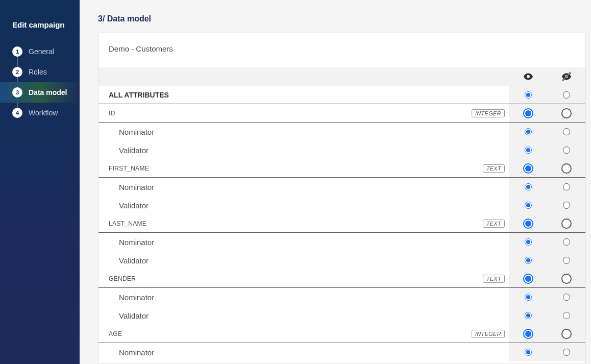  I want to click on step-label: Workflow, so click(43, 113).